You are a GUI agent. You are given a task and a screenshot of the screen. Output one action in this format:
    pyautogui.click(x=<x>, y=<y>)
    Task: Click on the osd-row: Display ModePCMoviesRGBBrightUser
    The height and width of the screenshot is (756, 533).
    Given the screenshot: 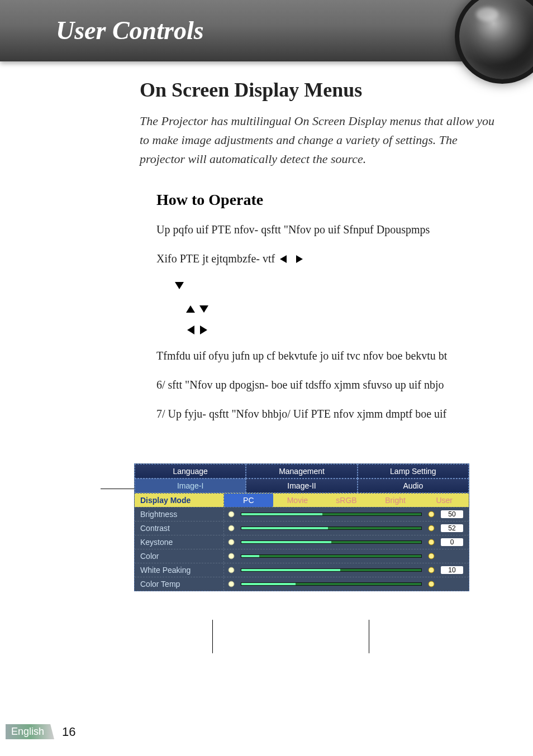 What is the action you would take?
    pyautogui.click(x=302, y=500)
    